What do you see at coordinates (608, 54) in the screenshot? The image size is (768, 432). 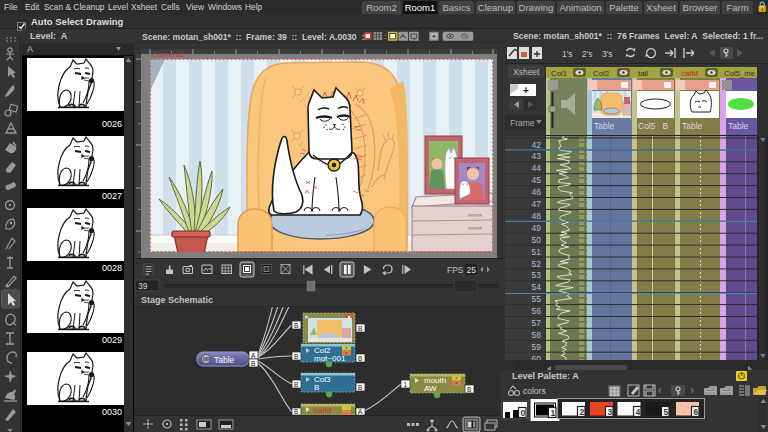 I see `svg-text: 3's` at bounding box center [608, 54].